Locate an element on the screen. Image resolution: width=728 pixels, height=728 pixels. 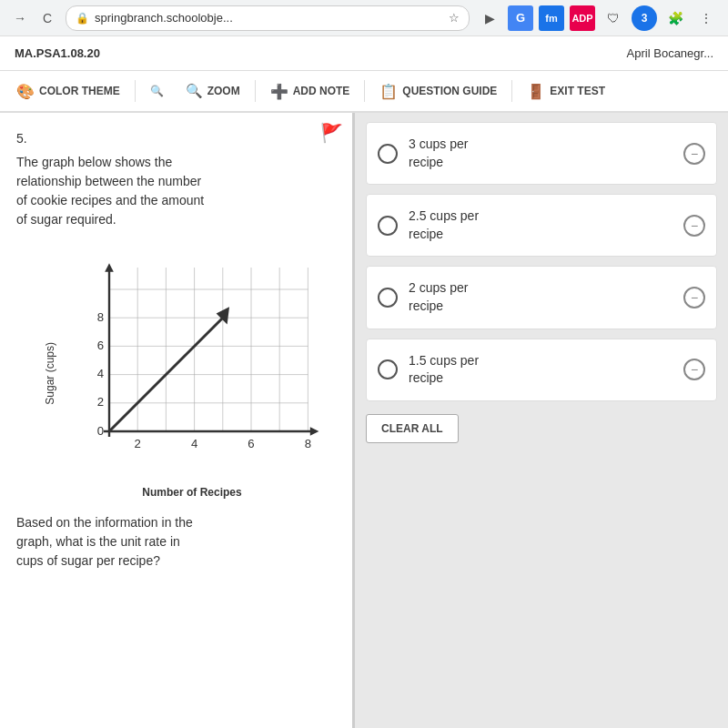
svg-text: 0 is located at coordinates (100, 431).